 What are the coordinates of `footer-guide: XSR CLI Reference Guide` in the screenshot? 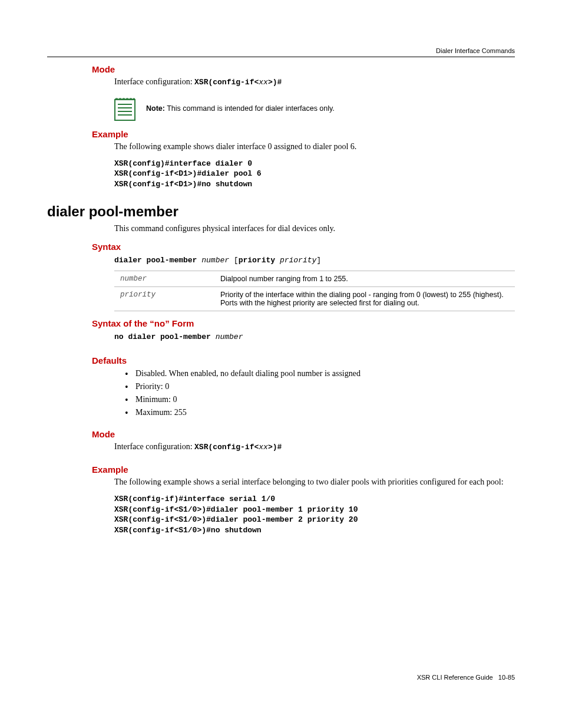 It's located at (455, 677).